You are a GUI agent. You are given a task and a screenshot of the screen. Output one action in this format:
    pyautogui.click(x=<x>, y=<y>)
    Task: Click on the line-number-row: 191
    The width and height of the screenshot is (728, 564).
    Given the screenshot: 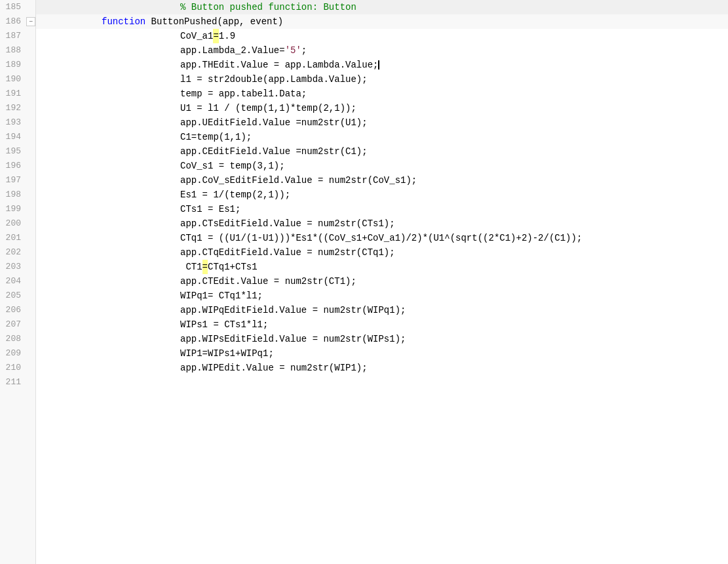 What is the action you would take?
    pyautogui.click(x=18, y=94)
    